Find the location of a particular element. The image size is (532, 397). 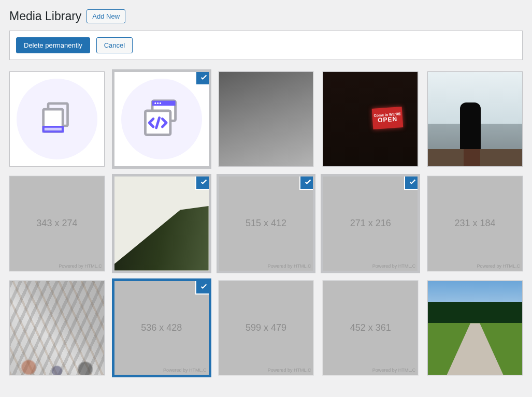

mall-crowd-photo is located at coordinates (57, 328).